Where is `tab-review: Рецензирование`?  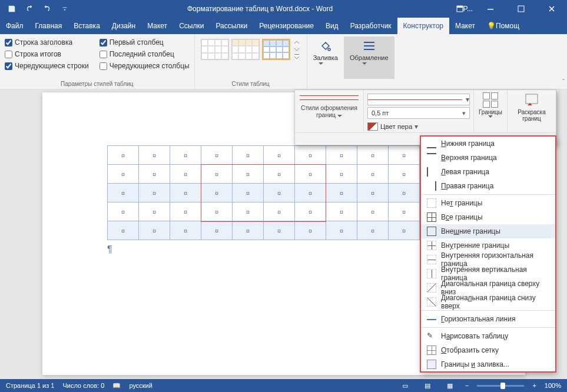 tab-review: Рецензирование is located at coordinates (286, 26).